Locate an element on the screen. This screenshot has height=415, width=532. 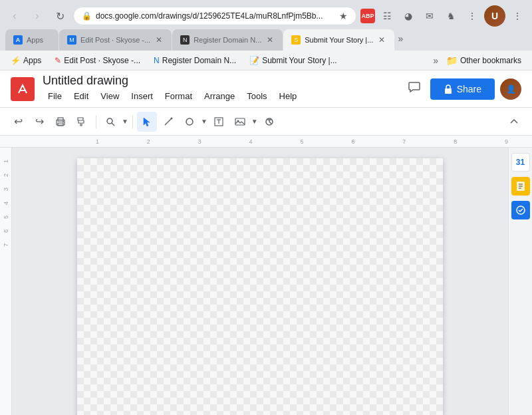
app-title-section: Untitled drawing File Edit View Insert F… is located at coordinates (219, 89).